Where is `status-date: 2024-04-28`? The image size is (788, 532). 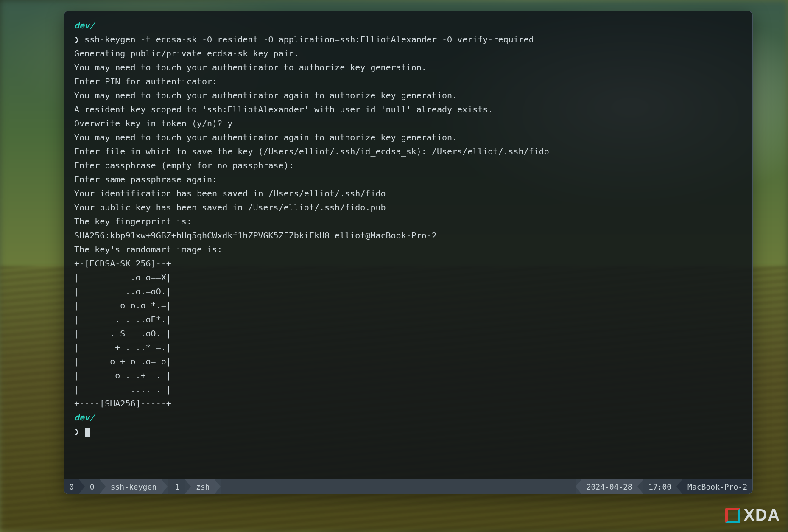
status-date: 2024-04-28 is located at coordinates (609, 487).